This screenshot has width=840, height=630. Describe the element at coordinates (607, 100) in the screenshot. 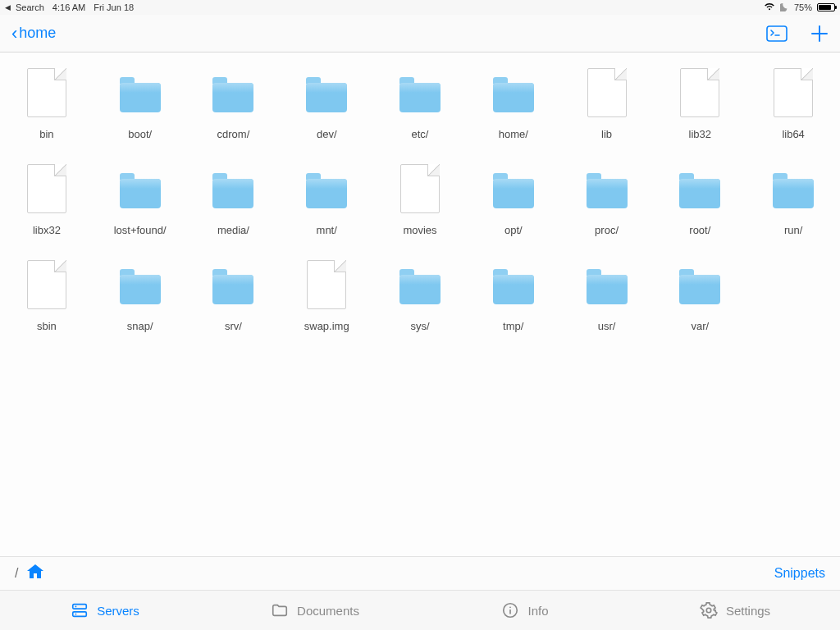

I see `file-item: lib` at that location.